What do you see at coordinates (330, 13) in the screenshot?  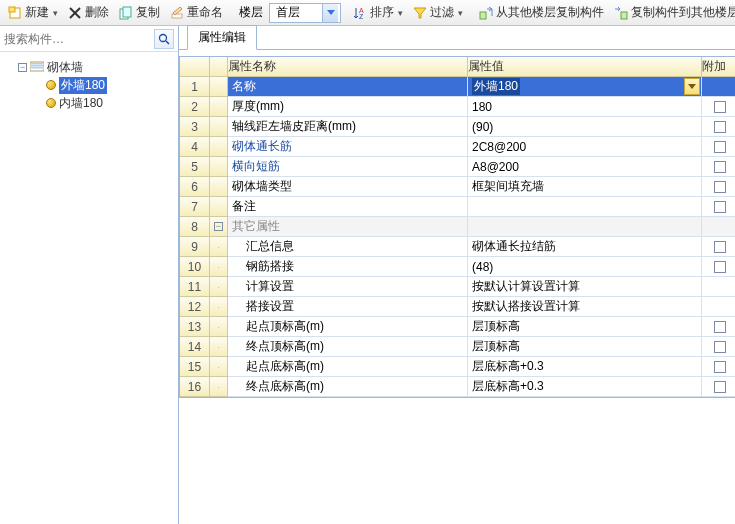 I see `dropdown-arrow-icon` at bounding box center [330, 13].